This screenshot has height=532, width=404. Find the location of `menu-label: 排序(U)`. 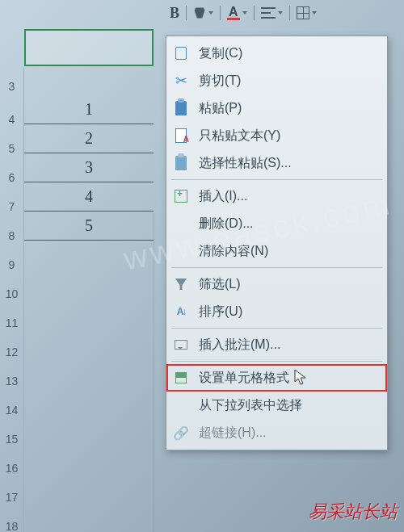

menu-label: 排序(U) is located at coordinates (221, 312).